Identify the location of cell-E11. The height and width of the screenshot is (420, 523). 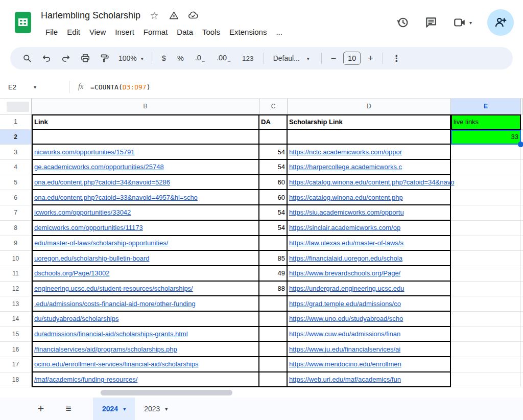
(486, 274).